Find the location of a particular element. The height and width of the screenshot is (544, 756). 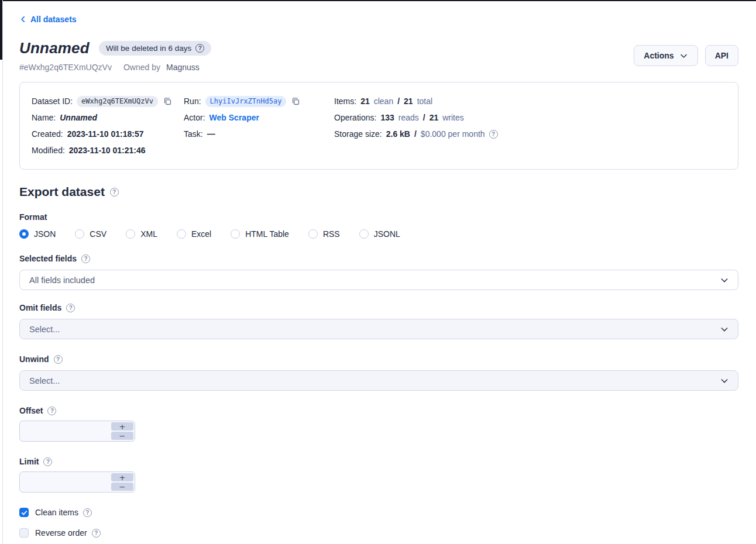

actor-label: Actor: is located at coordinates (194, 118).